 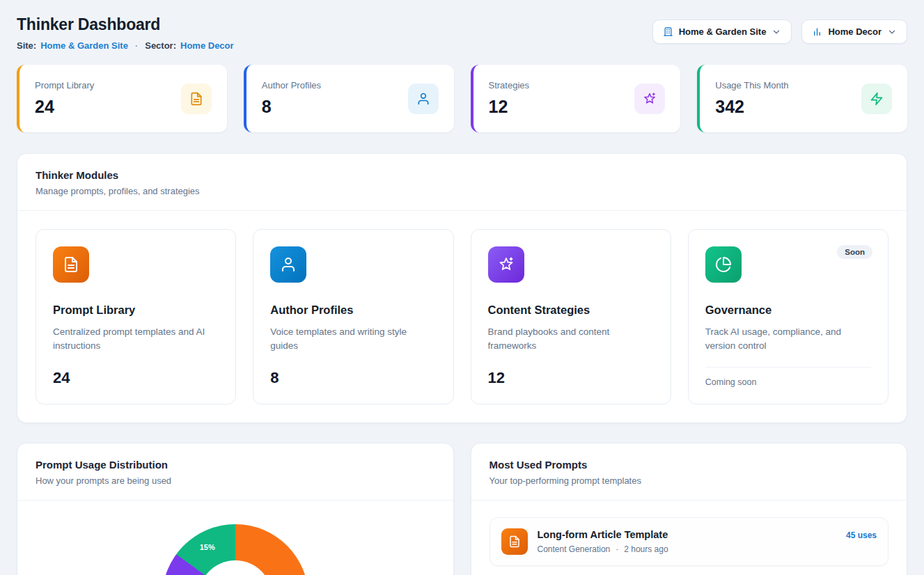 What do you see at coordinates (462, 182) in the screenshot?
I see `modules-header: Thinker Modules Manage prompts, profiles…` at bounding box center [462, 182].